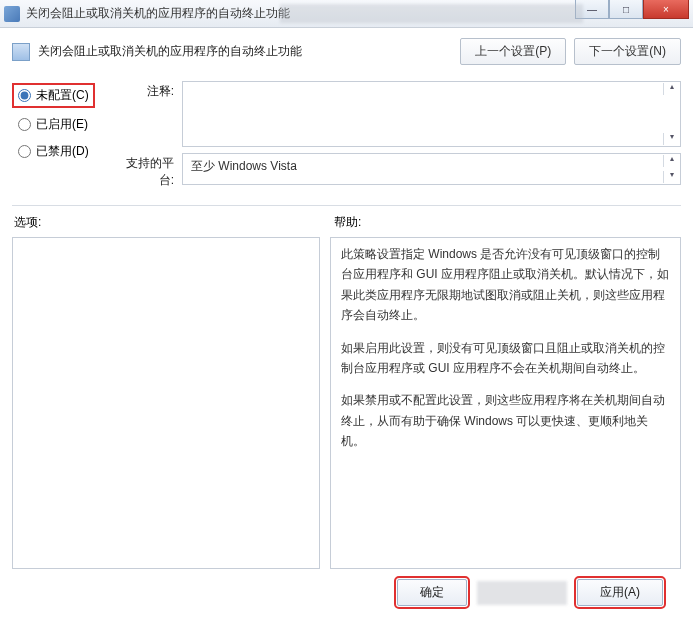  I want to click on close-button: ×, so click(666, 10).